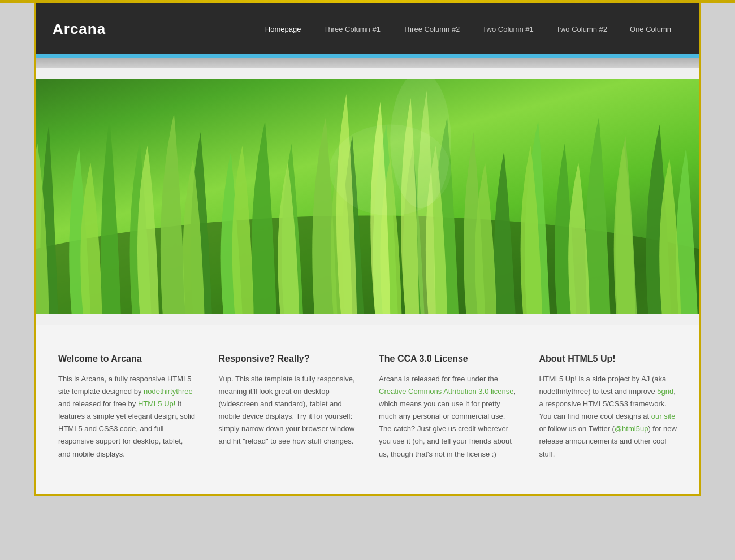 Image resolution: width=735 pixels, height=560 pixels. Describe the element at coordinates (582, 29) in the screenshot. I see `nav-two-col-2: Two Column #2` at that location.